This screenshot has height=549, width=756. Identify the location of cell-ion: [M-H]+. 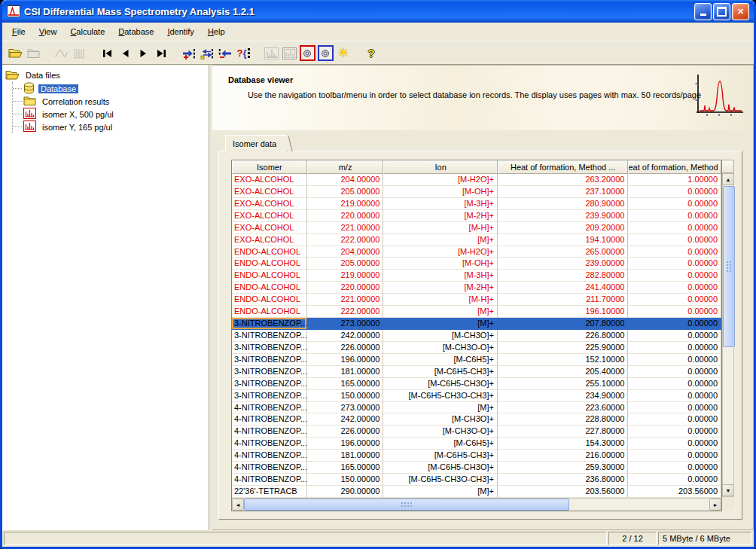
(440, 228).